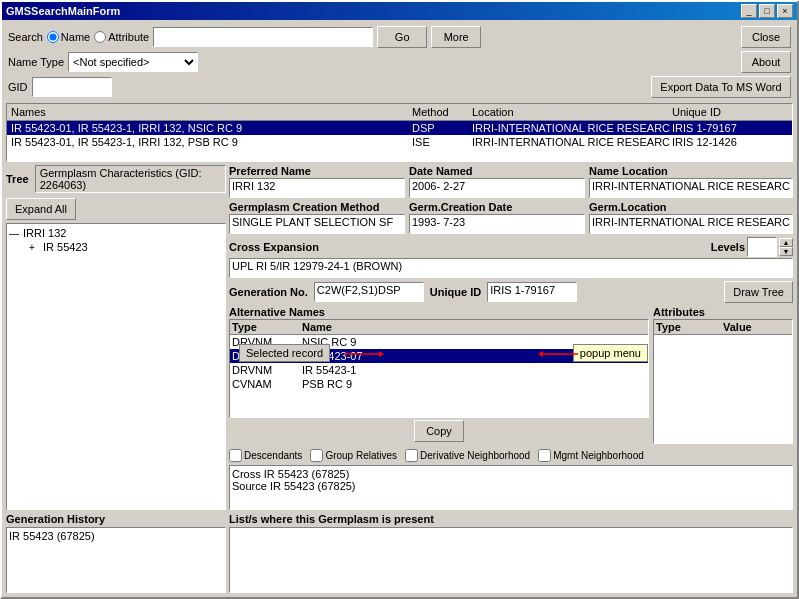 This screenshot has width=799, height=599. What do you see at coordinates (18, 179) in the screenshot?
I see `tree-label: Tree` at bounding box center [18, 179].